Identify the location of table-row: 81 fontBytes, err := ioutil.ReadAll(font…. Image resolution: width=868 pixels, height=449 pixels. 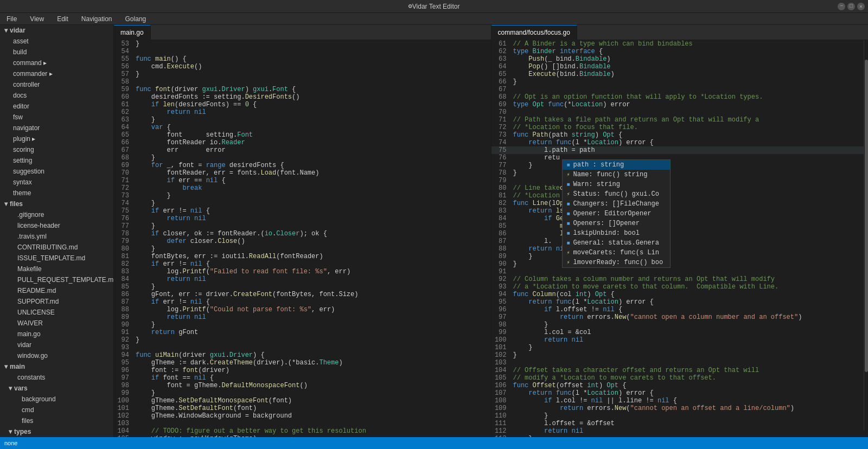
(303, 256).